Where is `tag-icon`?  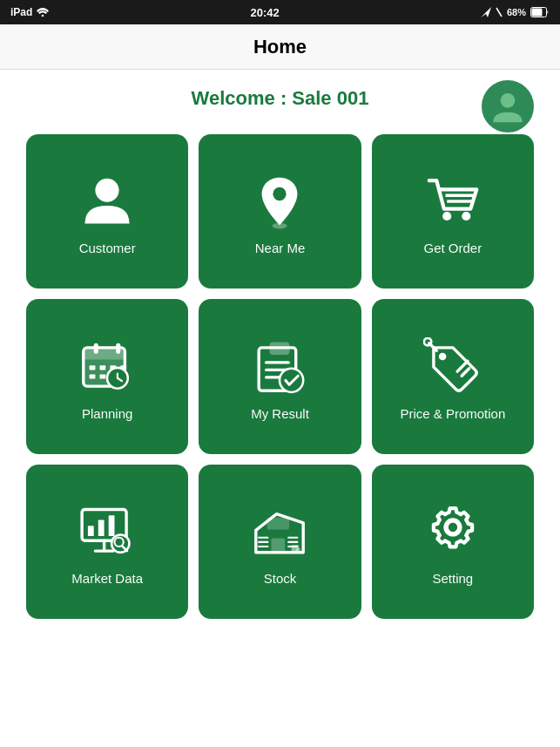 tag-icon is located at coordinates (453, 367).